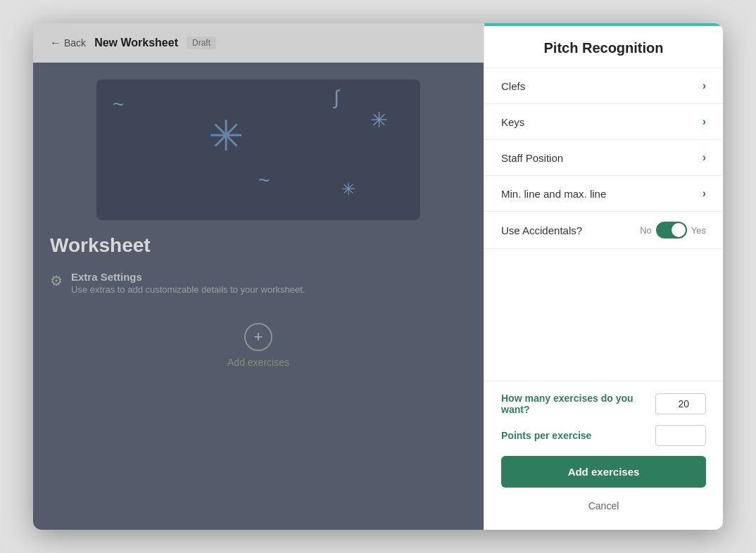 This screenshot has height=553, width=756. Describe the element at coordinates (681, 436) in the screenshot. I see `points-per-exercise-input` at that location.